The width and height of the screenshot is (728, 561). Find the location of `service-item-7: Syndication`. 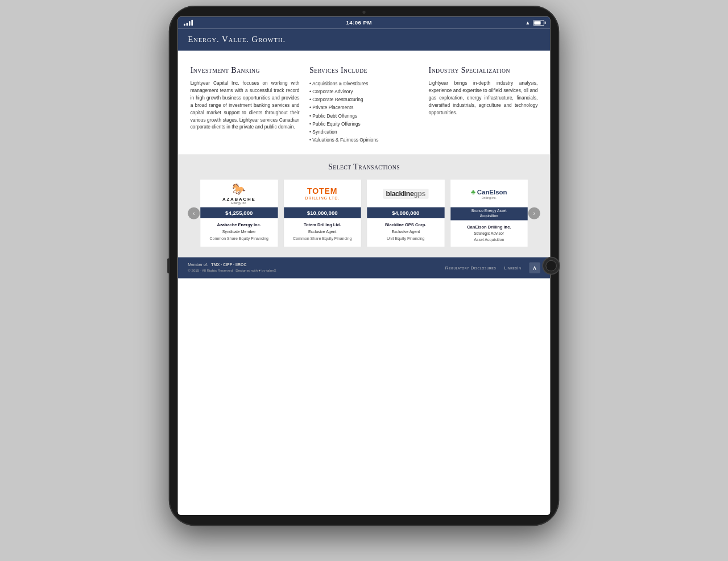

service-item-7: Syndication is located at coordinates (364, 132).